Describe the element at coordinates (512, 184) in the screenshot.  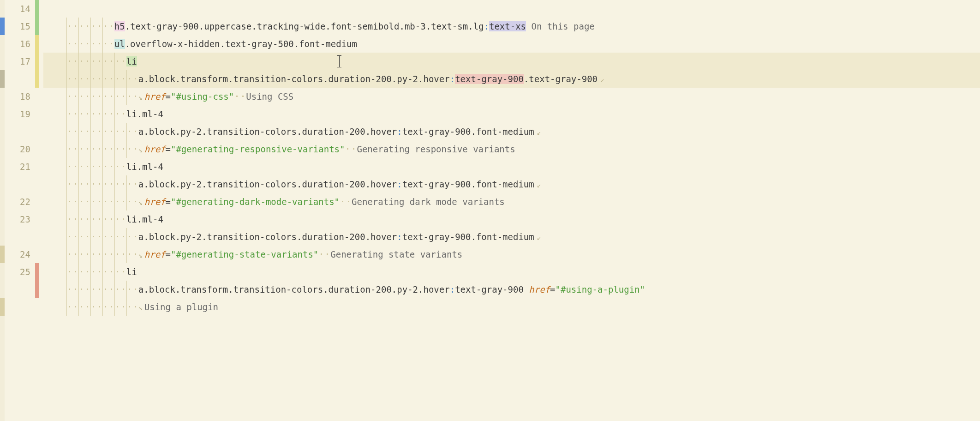
I see `code-line-wrap: ↘href="#generating-dark-mode-variants"Ge…` at that location.